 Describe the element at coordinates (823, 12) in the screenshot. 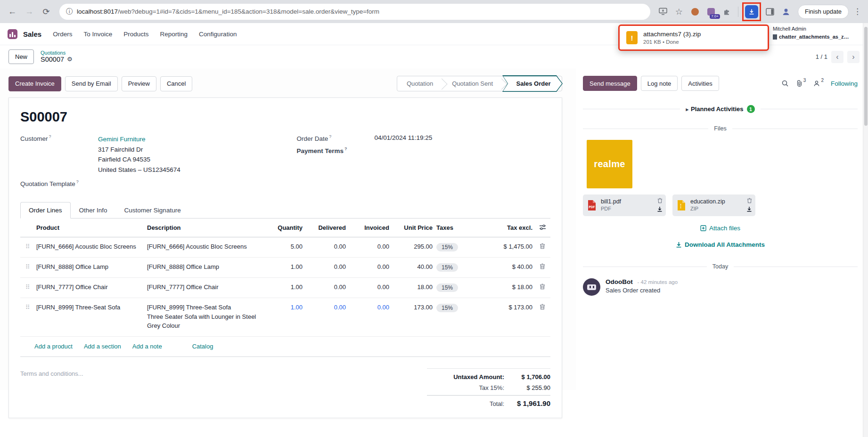

I see `finish-update-button: Finish update` at that location.